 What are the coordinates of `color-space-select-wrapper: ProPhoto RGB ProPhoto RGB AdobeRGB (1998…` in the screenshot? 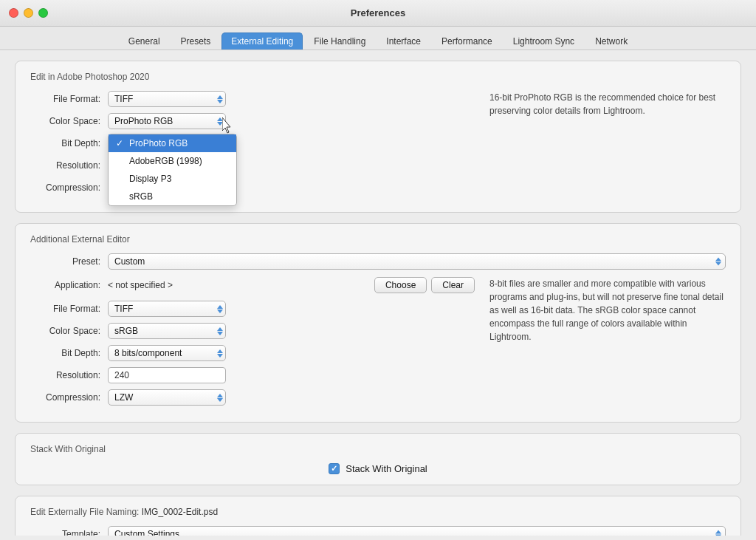 It's located at (167, 121).